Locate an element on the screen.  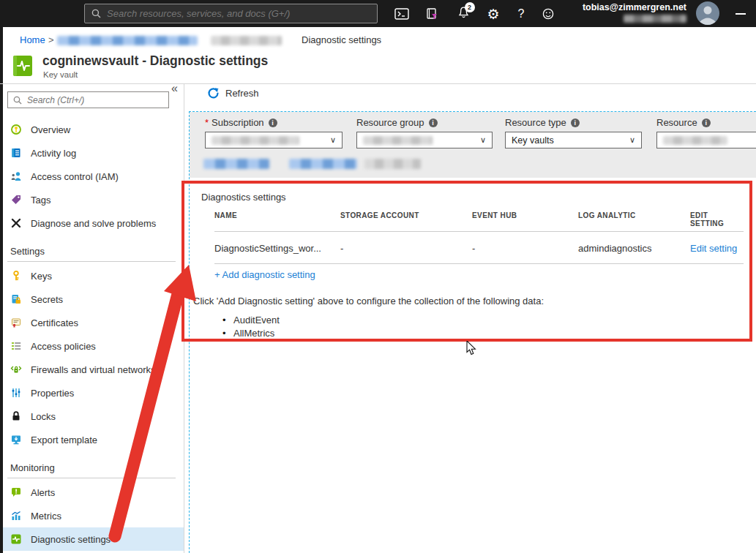
access-policies-icon is located at coordinates (16, 346).